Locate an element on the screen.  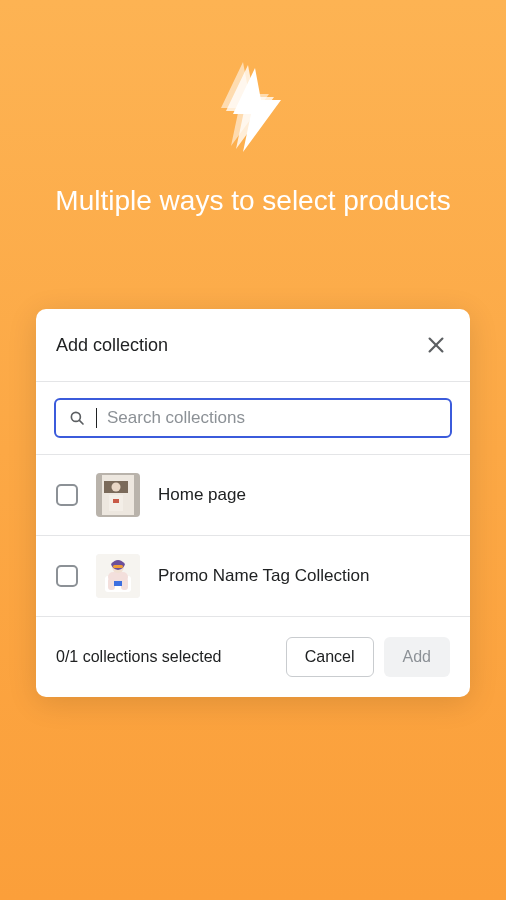
add-button: Add is located at coordinates (417, 657).